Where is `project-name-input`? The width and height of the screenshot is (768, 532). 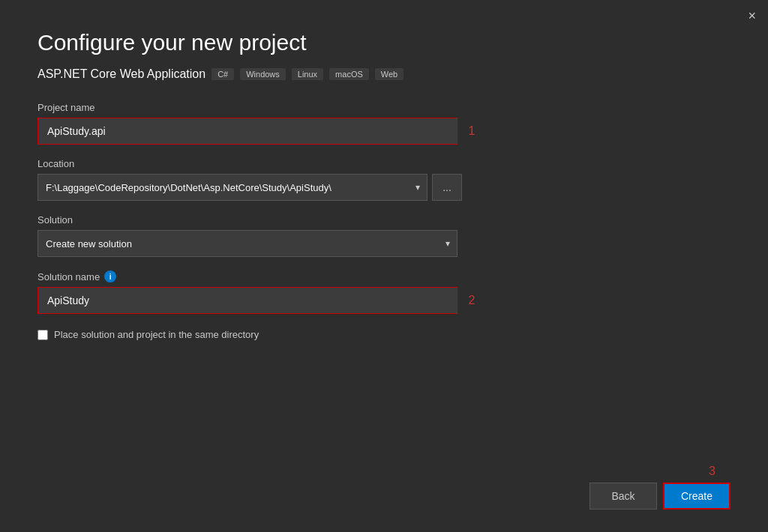 project-name-input is located at coordinates (248, 131).